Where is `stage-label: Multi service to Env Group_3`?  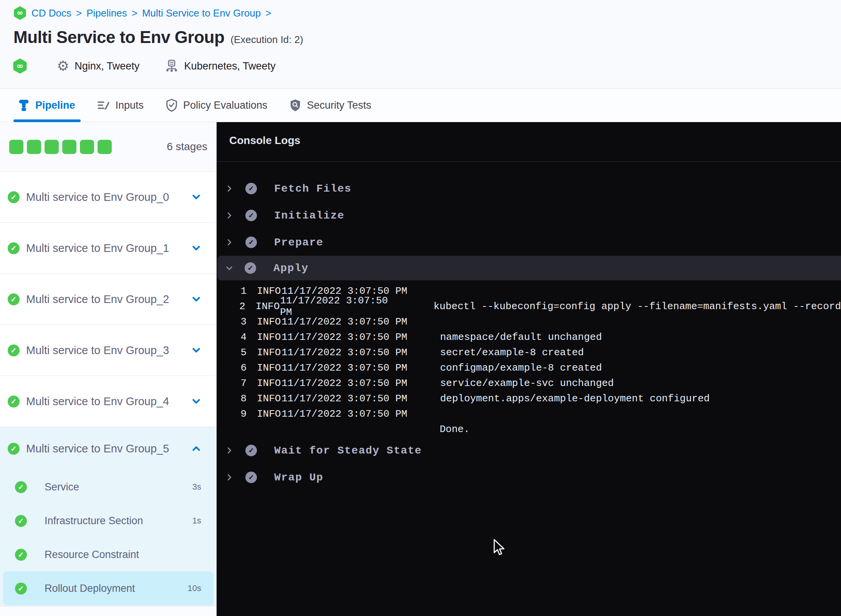
stage-label: Multi service to Env Group_3 is located at coordinates (108, 350).